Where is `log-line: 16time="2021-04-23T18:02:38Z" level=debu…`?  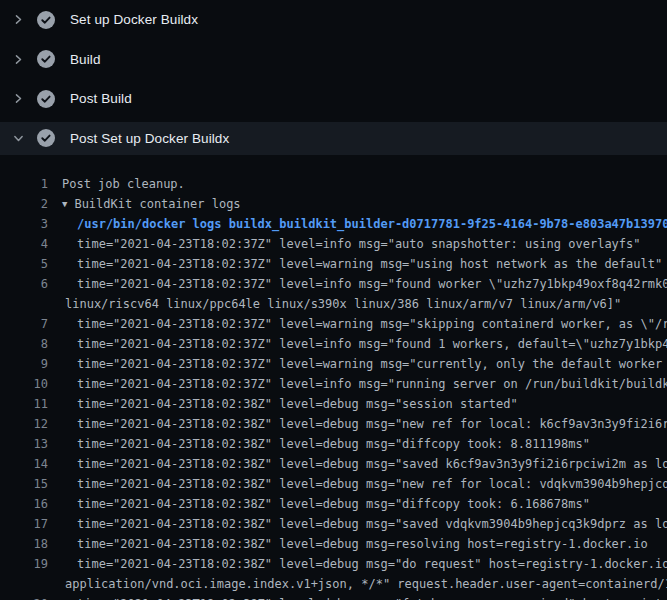 log-line: 16time="2021-04-23T18:02:38Z" level=debu… is located at coordinates (334, 504).